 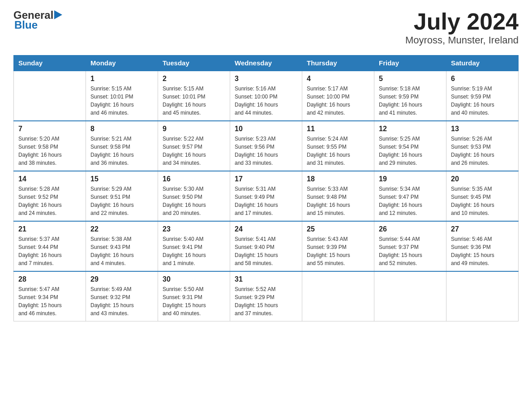 What do you see at coordinates (410, 251) in the screenshot?
I see `day-info: Sunrise: 5:44 AM Sunset: 9:37 PM Dayligh…` at bounding box center [410, 251].